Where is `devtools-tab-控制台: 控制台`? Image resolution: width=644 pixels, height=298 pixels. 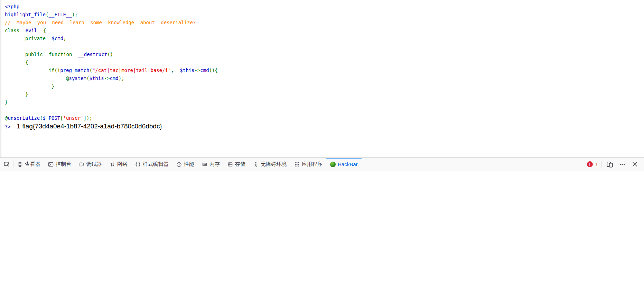 devtools-tab-控制台: 控制台 is located at coordinates (59, 164).